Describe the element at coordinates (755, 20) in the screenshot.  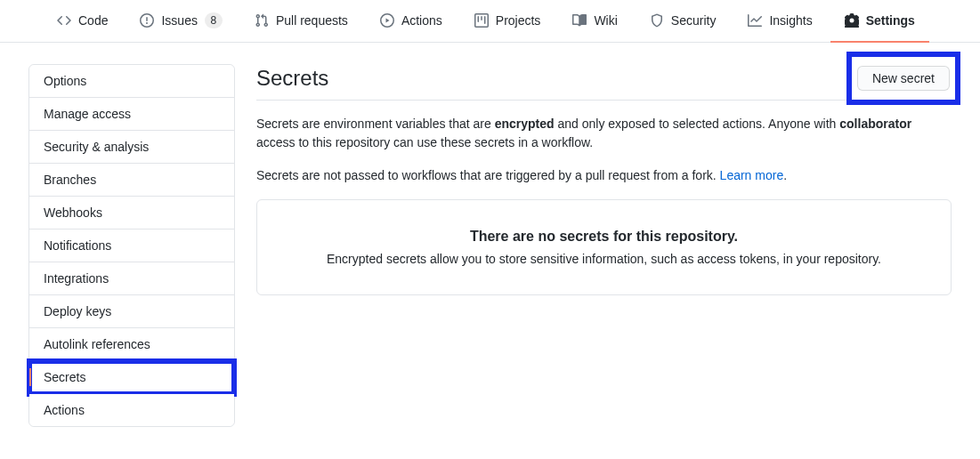
I see `graph-icon` at that location.